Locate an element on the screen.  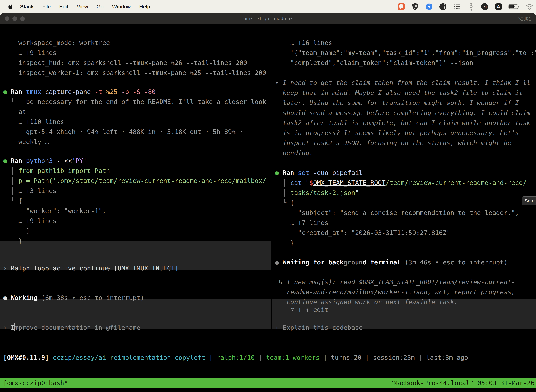
window-title: omx --xhigh --madmax is located at coordinates (268, 19).